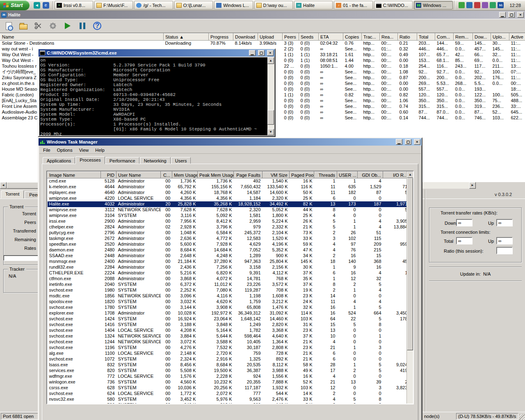  I want to click on taskbar-button-lunar-folder: O:\[Lunar..., so click(194, 5).